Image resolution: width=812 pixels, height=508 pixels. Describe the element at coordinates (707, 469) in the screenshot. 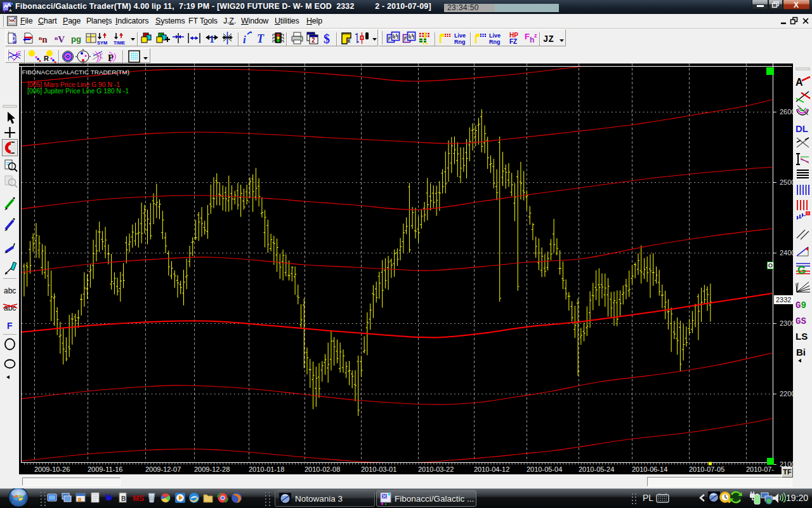

I see `svg-text: 2010-07-05` at that location.